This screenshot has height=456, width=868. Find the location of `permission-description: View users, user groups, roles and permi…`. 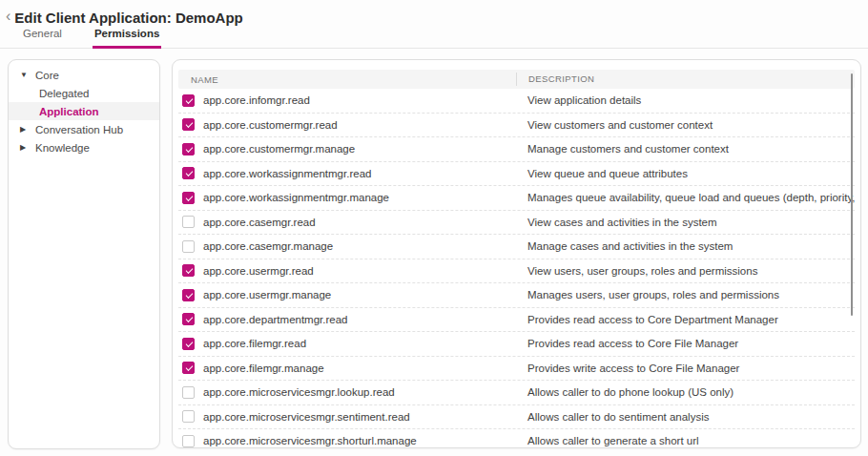

permission-description: View users, user groups, roles and permi… is located at coordinates (685, 271).